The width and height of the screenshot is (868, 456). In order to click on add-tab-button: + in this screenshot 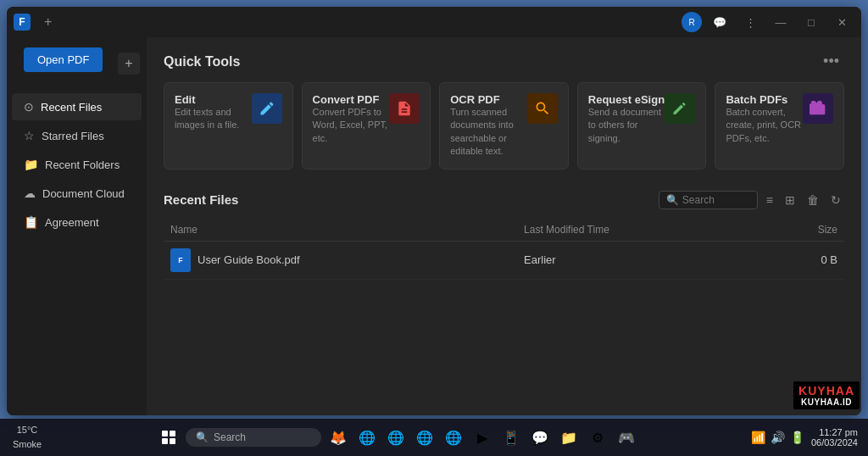, I will do `click(47, 22)`.